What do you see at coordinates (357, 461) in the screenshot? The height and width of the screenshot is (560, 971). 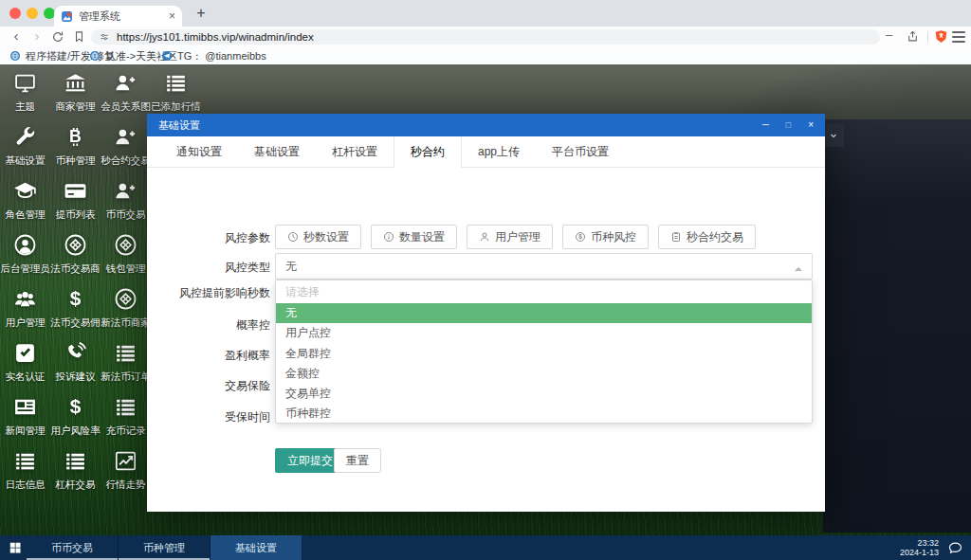 I see `reset-button: 重置` at bounding box center [357, 461].